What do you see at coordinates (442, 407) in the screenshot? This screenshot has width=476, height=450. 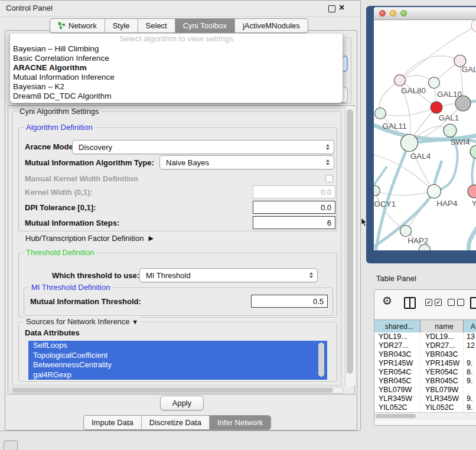 I see `cell: YIL052C` at bounding box center [442, 407].